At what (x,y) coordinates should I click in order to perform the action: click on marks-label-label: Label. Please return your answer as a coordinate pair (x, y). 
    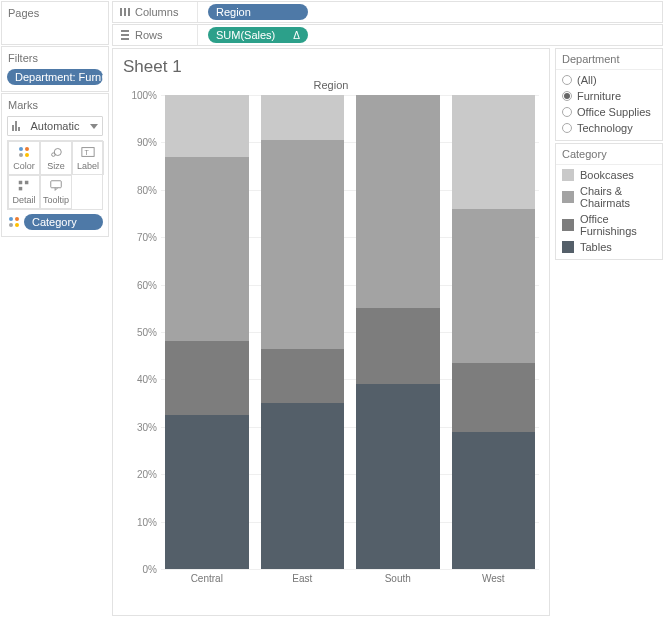
    Looking at the image, I should click on (88, 166).